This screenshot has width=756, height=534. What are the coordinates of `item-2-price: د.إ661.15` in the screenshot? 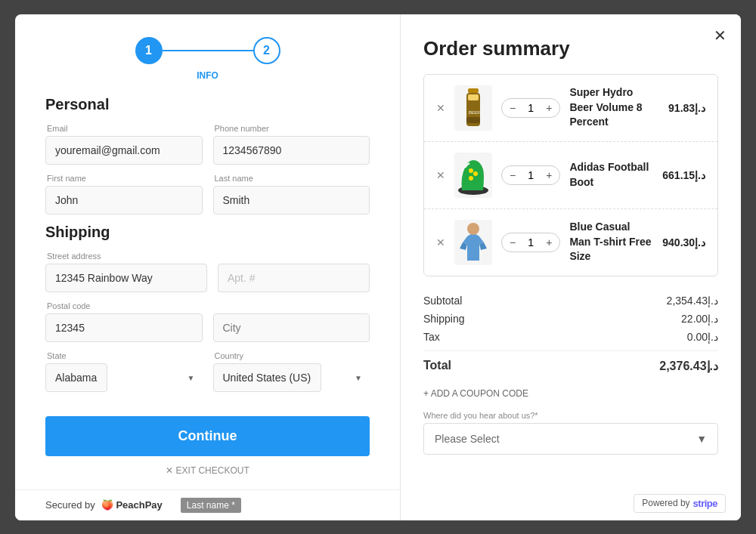 It's located at (683, 175).